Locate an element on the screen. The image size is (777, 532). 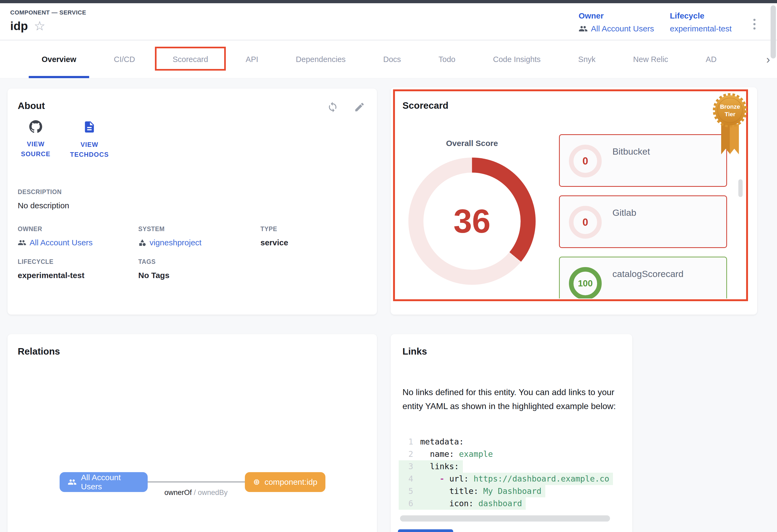
tab-overview: Overview is located at coordinates (59, 59).